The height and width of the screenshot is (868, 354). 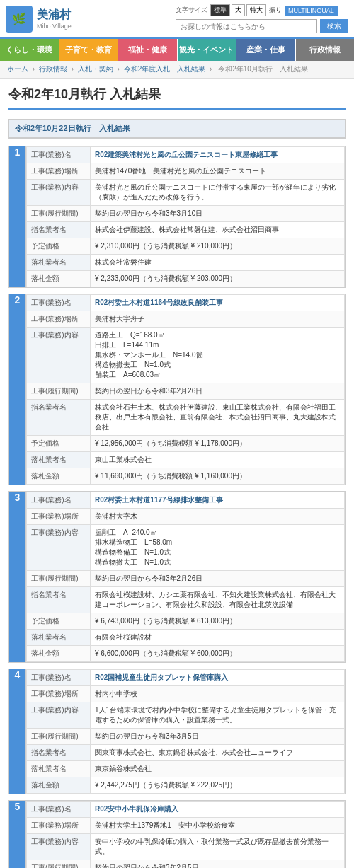 What do you see at coordinates (334, 26) in the screenshot?
I see `search-button: 検索` at bounding box center [334, 26].